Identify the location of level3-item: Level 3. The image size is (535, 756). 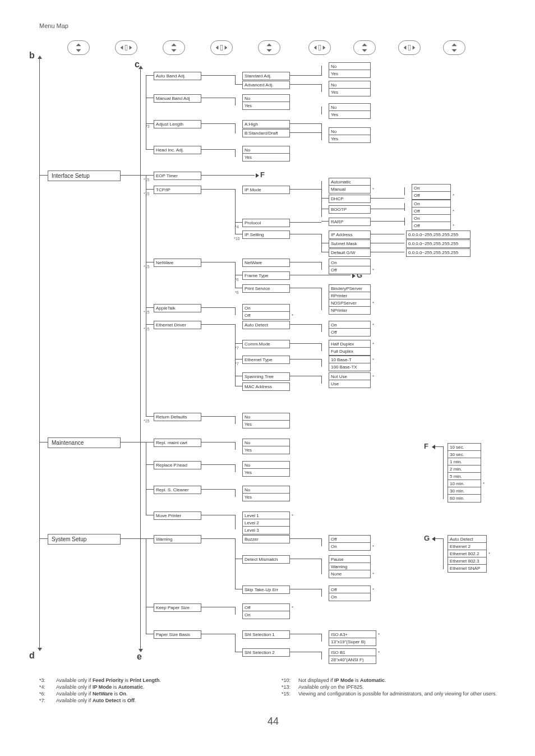
(266, 531).